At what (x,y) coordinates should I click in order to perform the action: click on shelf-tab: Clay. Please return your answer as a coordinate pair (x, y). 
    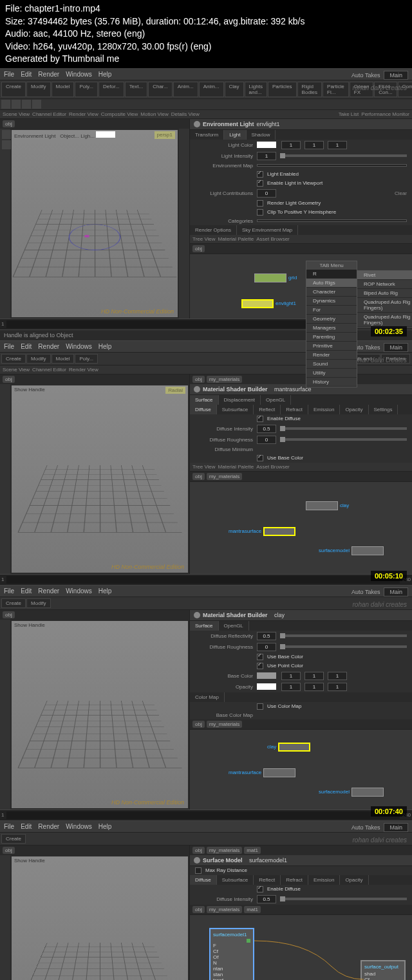
    Looking at the image, I should click on (234, 89).